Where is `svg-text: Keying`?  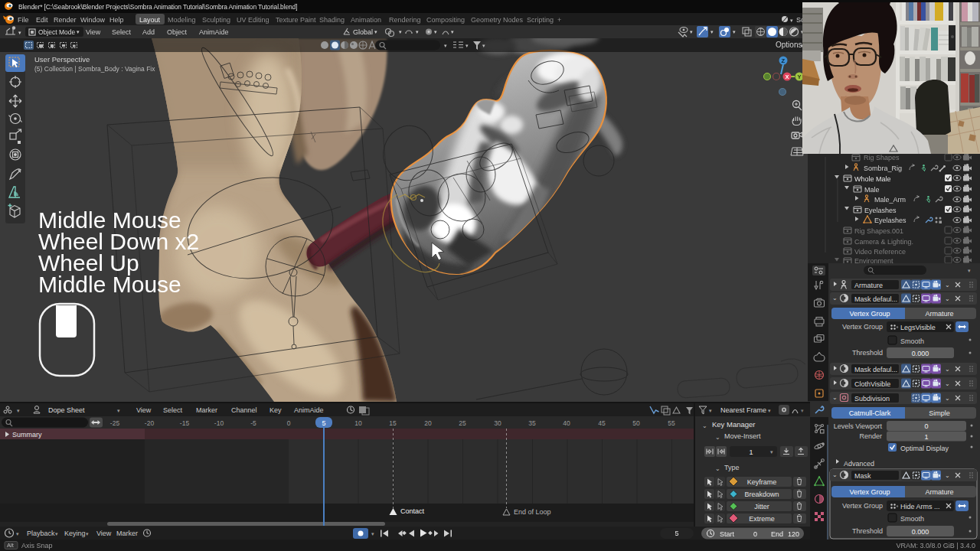
svg-text: Keying is located at coordinates (75, 533).